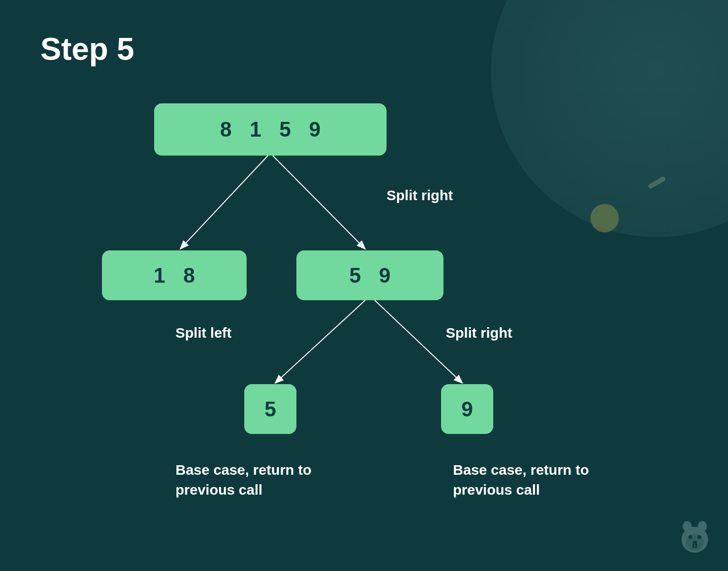  Describe the element at coordinates (420, 195) in the screenshot. I see `split-right-label-1: Split right` at that location.